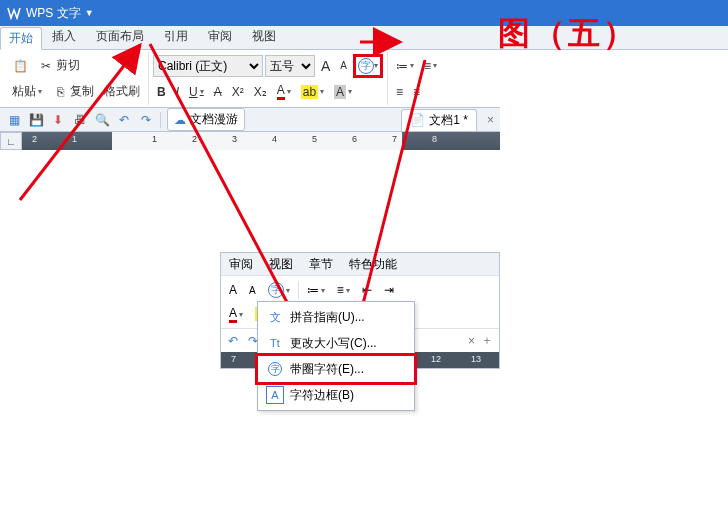 The height and width of the screenshot is (513, 728). I want to click on numbering-button: ≡▾, so click(430, 66).